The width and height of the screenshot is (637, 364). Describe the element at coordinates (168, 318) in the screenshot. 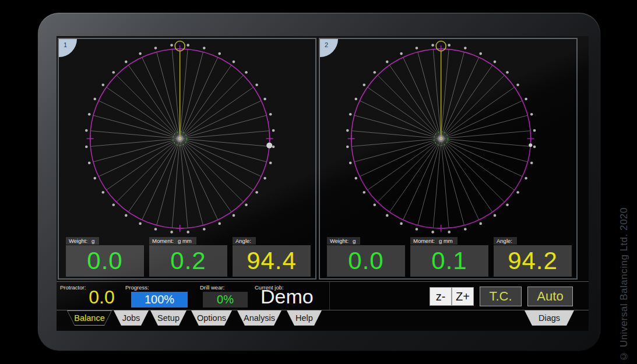

I see `tab-setup: Setup` at that location.